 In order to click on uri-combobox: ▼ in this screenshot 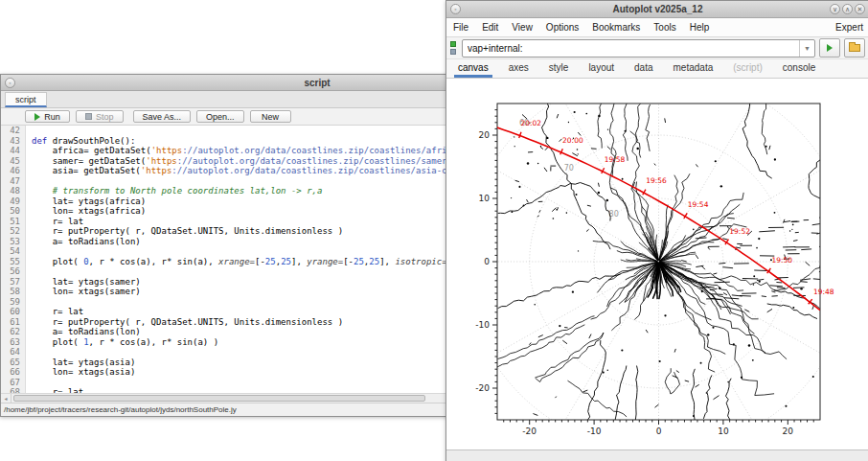, I will do `click(638, 48)`.